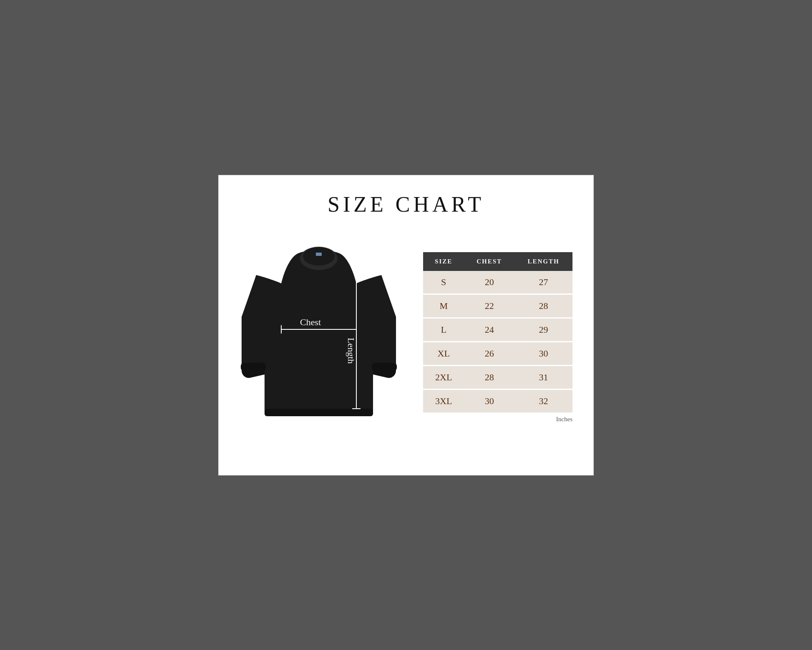 This screenshot has width=812, height=650. I want to click on content-row: Chest Length SIZE CHEST LENGTH, so click(406, 338).